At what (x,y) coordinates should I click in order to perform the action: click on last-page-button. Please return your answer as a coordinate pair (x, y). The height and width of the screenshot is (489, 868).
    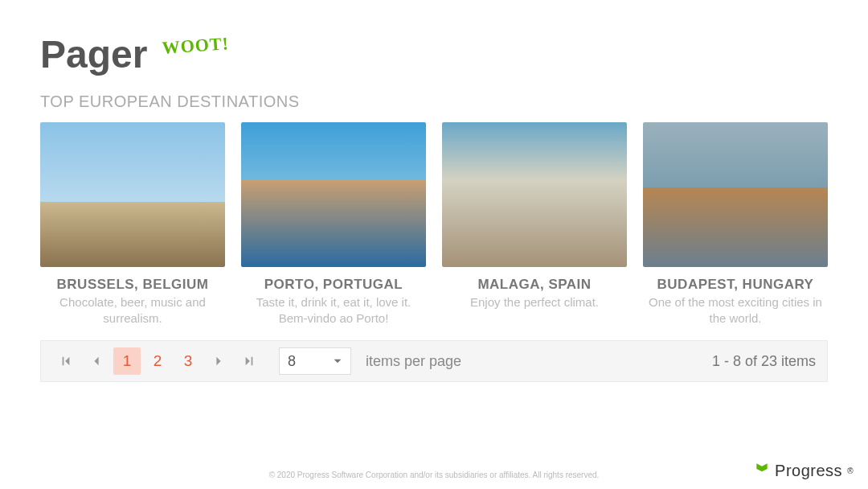
    Looking at the image, I should click on (249, 361).